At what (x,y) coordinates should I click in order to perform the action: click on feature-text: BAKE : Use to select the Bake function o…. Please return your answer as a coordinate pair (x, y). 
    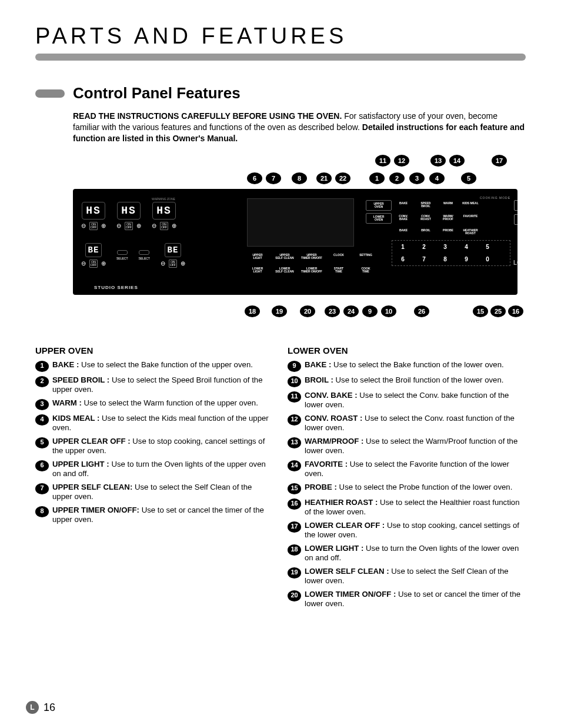
    Looking at the image, I should click on (153, 365).